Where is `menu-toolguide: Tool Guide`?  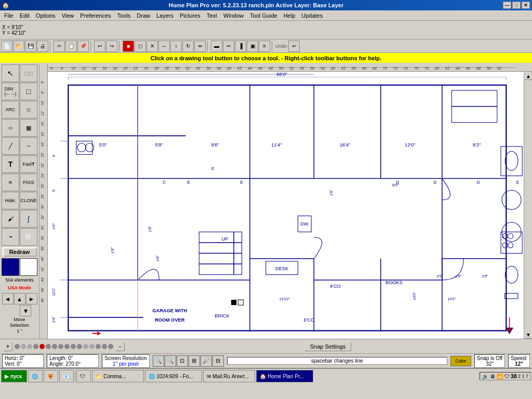 menu-toolguide: Tool Guide is located at coordinates (264, 16).